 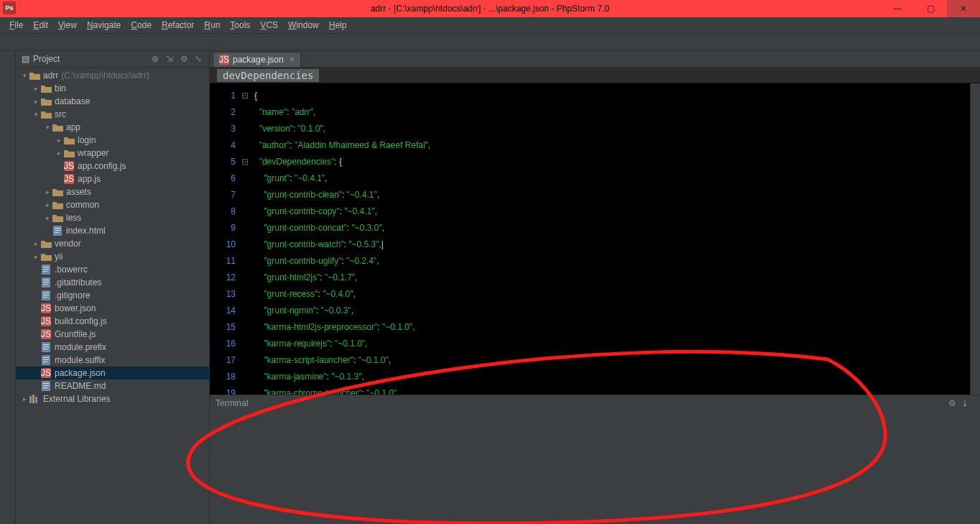 What do you see at coordinates (170, 59) in the screenshot?
I see `collapse-icon: ⇲` at bounding box center [170, 59].